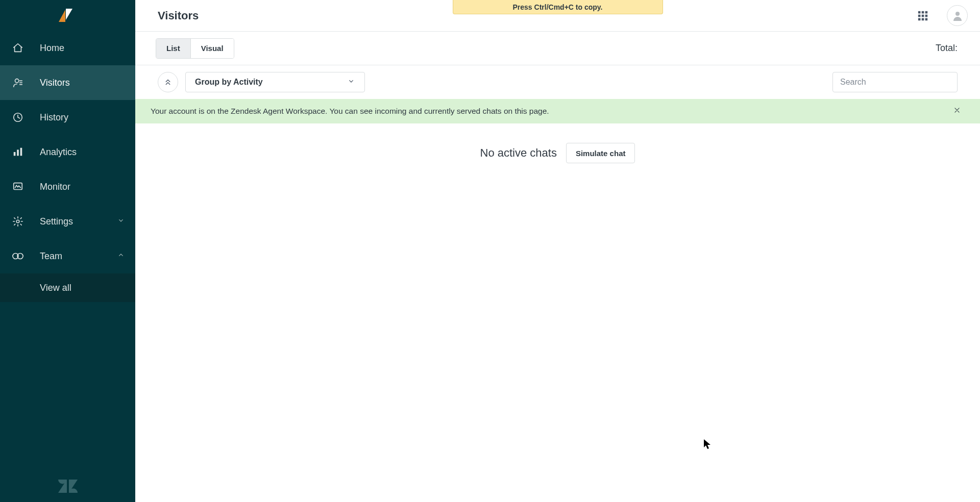  Describe the element at coordinates (275, 82) in the screenshot. I see `group-by-select: Group by Activity` at that location.